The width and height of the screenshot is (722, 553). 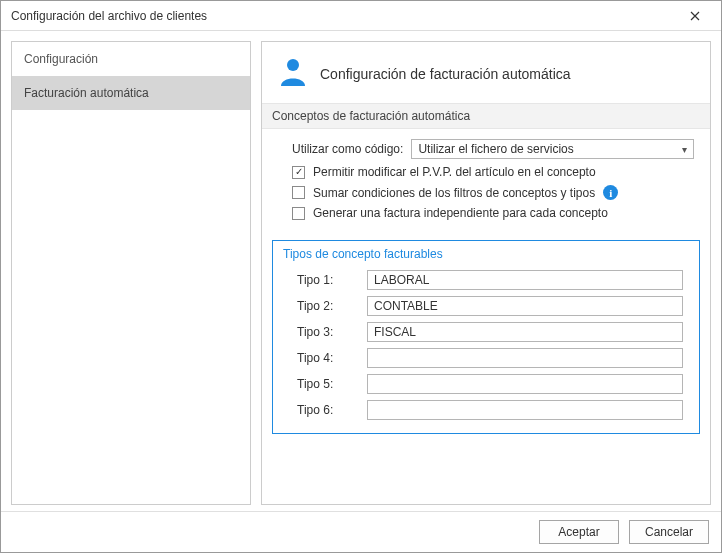 What do you see at coordinates (454, 193) in the screenshot?
I see `checkbox-label: Sumar condiciones de los filtros de conc…` at bounding box center [454, 193].